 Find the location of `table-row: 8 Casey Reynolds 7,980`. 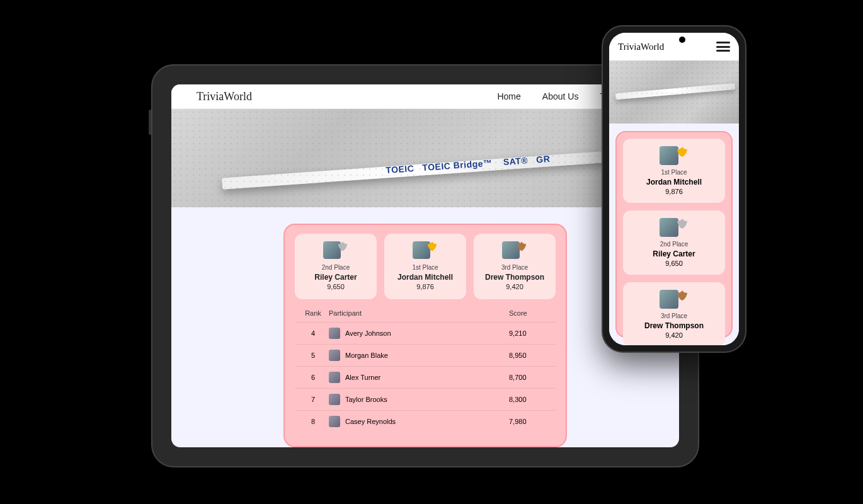

table-row: 8 Casey Reynolds 7,980 is located at coordinates (425, 421).